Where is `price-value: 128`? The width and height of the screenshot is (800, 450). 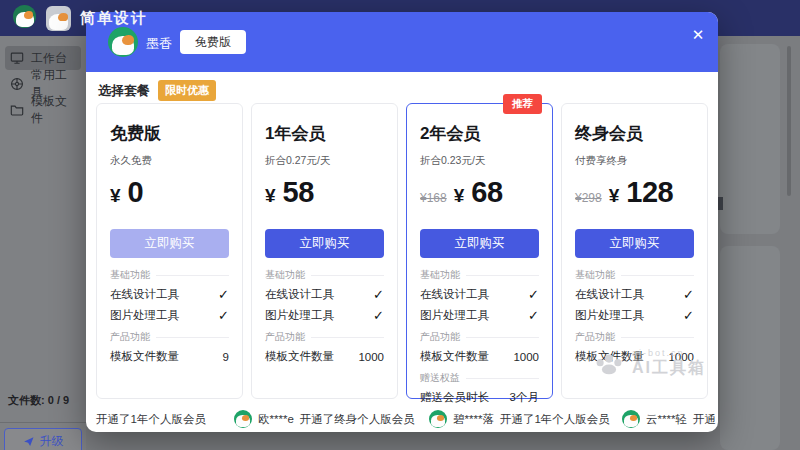 price-value: 128 is located at coordinates (650, 192).